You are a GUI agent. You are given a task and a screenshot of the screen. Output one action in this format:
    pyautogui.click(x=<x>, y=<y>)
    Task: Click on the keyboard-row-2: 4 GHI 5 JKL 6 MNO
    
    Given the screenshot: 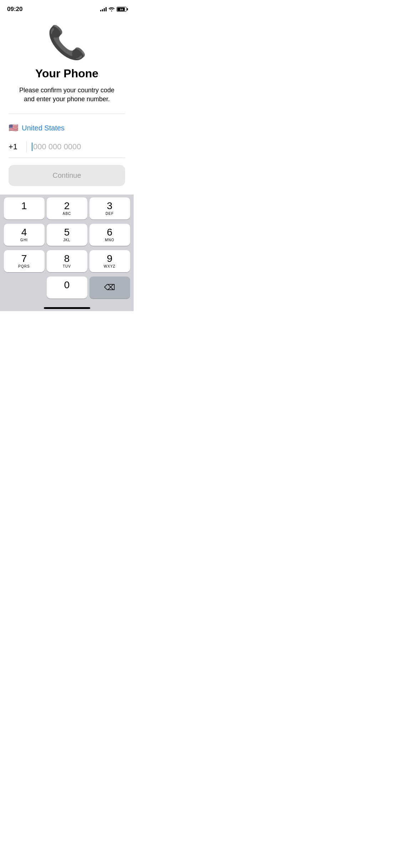 What is the action you would take?
    pyautogui.click(x=67, y=235)
    